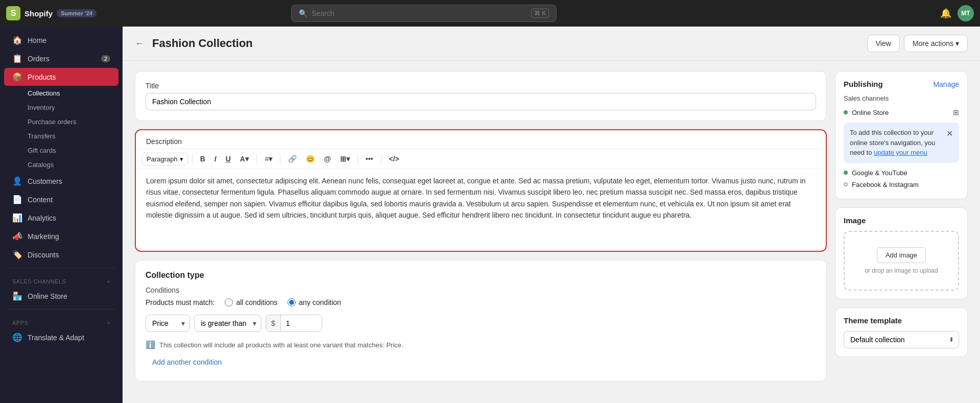 The height and width of the screenshot is (403, 980). Describe the element at coordinates (901, 185) in the screenshot. I see `facebook-channel: Facebook & Instagram` at that location.